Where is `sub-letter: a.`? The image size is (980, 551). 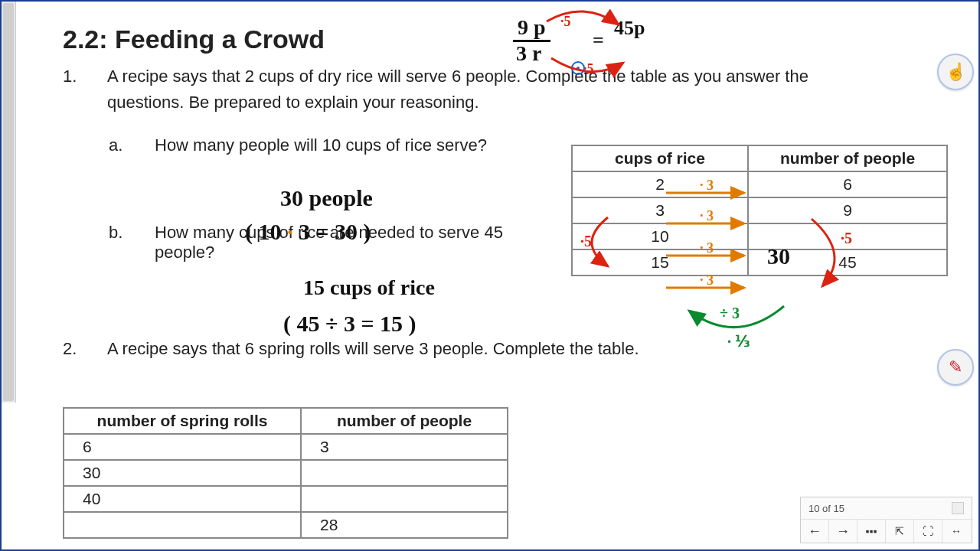
sub-letter: a. is located at coordinates (132, 145).